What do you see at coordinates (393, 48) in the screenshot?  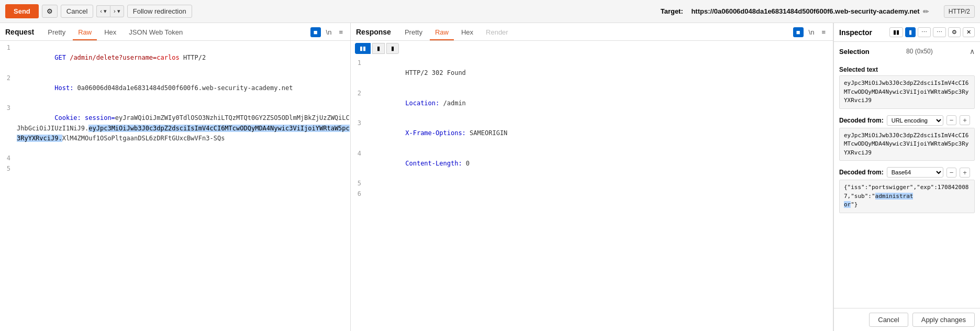 I see `view-response-button: ▮` at bounding box center [393, 48].